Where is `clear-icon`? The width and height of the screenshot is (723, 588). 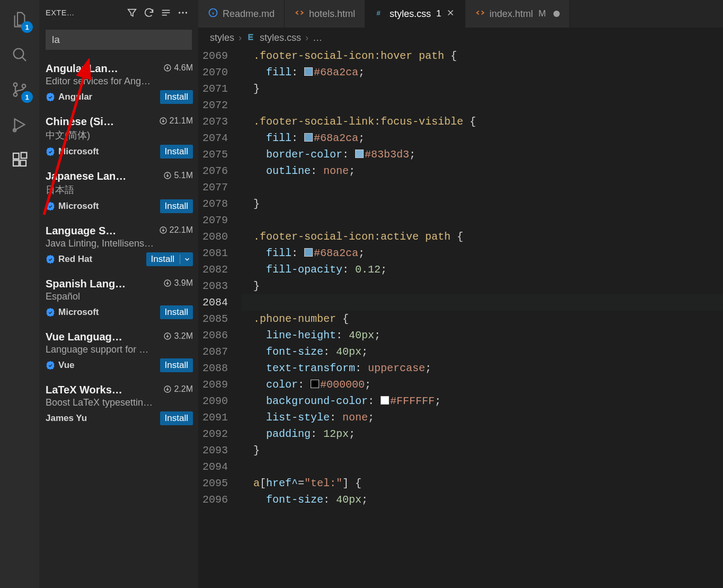 clear-icon is located at coordinates (166, 13).